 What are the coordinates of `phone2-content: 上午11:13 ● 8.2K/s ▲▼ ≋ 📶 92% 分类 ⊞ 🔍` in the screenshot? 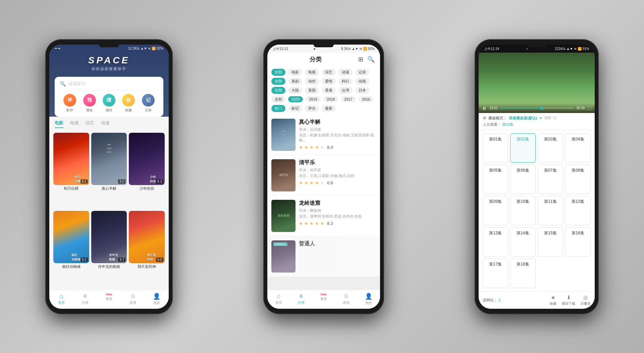 It's located at (324, 177).